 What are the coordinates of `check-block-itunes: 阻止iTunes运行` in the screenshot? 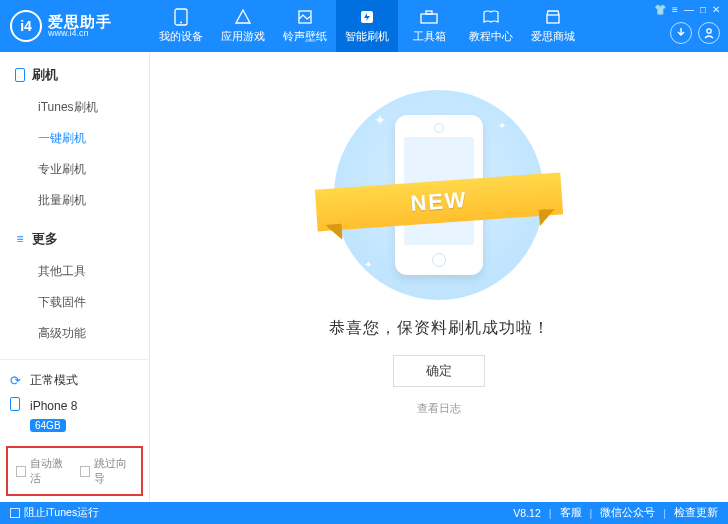 It's located at (54, 513).